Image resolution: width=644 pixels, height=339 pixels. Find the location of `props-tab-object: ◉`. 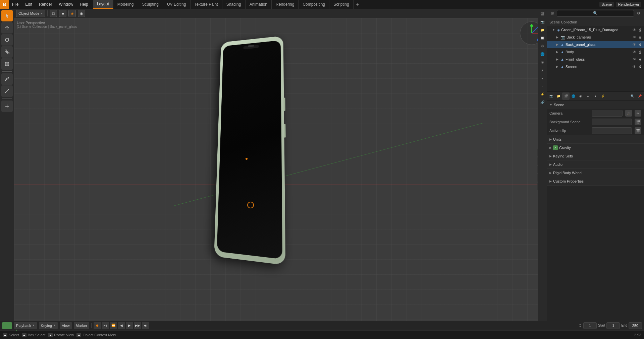

props-tab-object: ◉ is located at coordinates (581, 96).